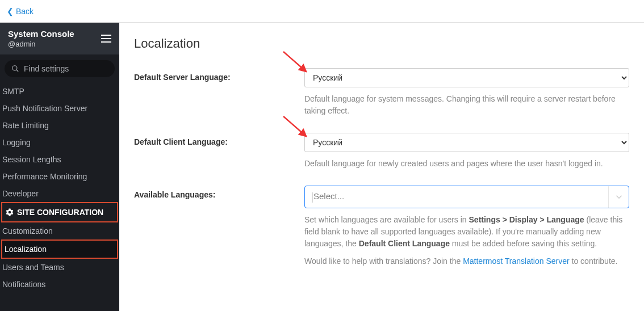  I want to click on section-head-label: SITE CONFIGURATION, so click(60, 212).